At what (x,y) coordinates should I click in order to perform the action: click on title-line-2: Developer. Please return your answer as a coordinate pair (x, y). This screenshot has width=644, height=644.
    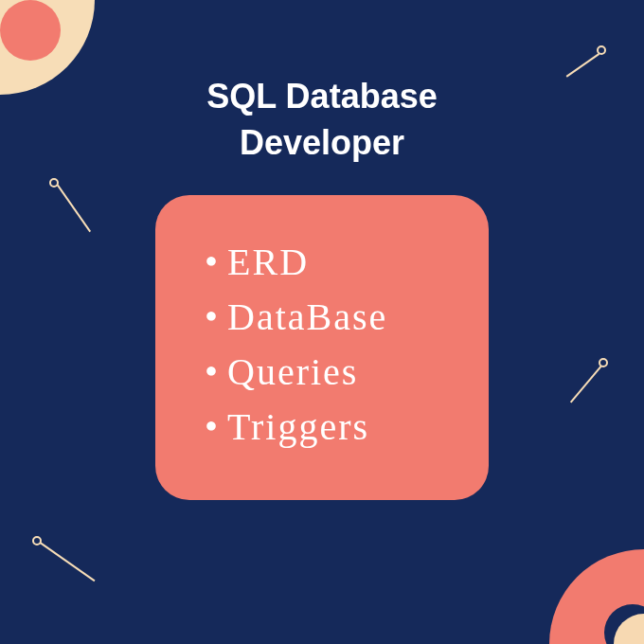
    Looking at the image, I should click on (322, 142).